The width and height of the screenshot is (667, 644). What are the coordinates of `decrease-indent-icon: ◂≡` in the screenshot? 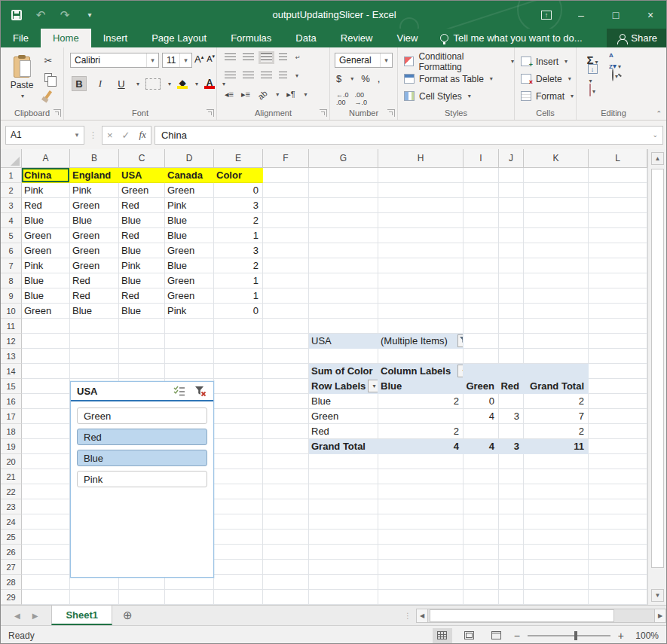 It's located at (229, 95).